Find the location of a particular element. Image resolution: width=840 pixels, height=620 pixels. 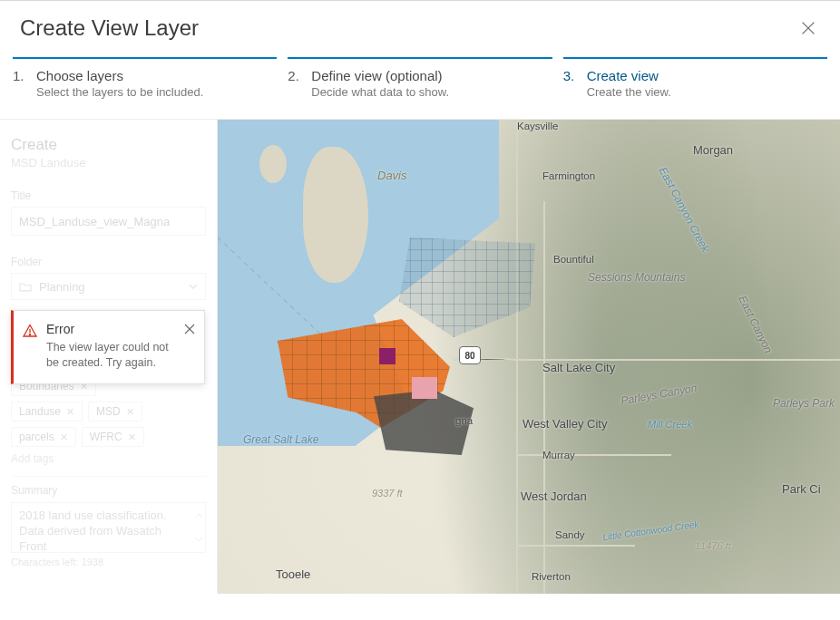

tag-chip: parcels ✕ is located at coordinates (44, 437).